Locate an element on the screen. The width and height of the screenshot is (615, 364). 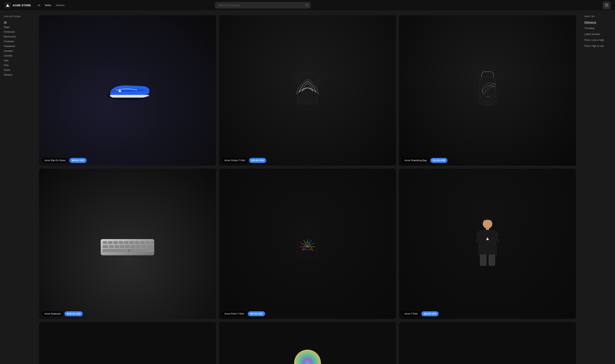
product-label-4: Acme Keyboard $150.00 USD is located at coordinates (128, 314).